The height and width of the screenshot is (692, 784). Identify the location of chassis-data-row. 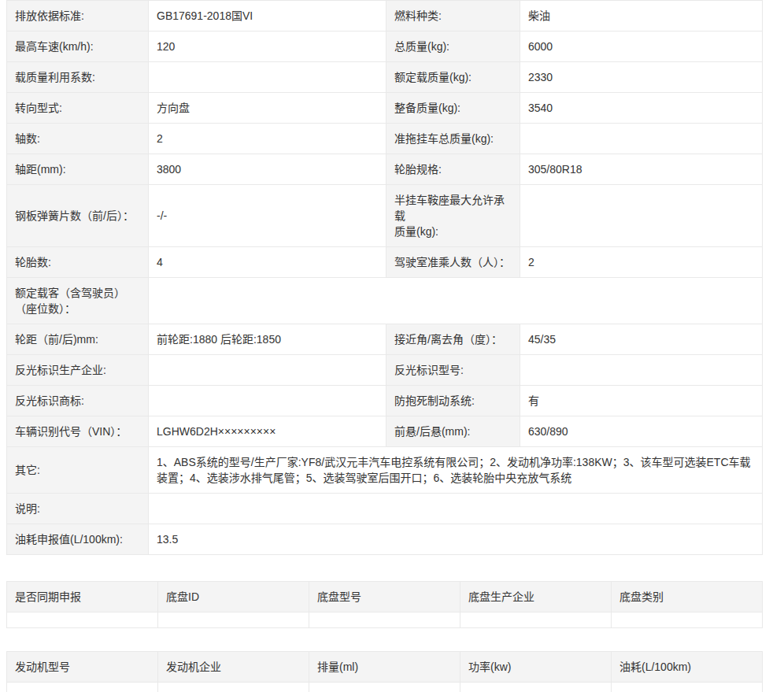
(385, 620).